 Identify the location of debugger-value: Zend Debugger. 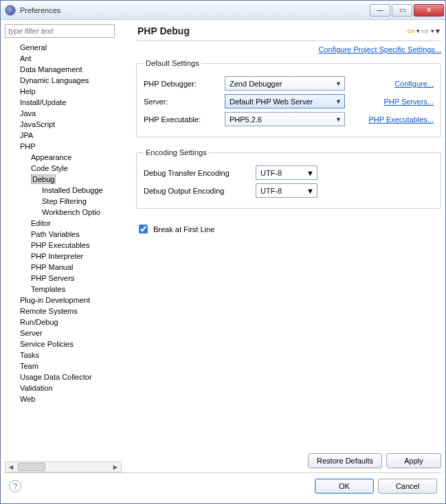
(256, 84).